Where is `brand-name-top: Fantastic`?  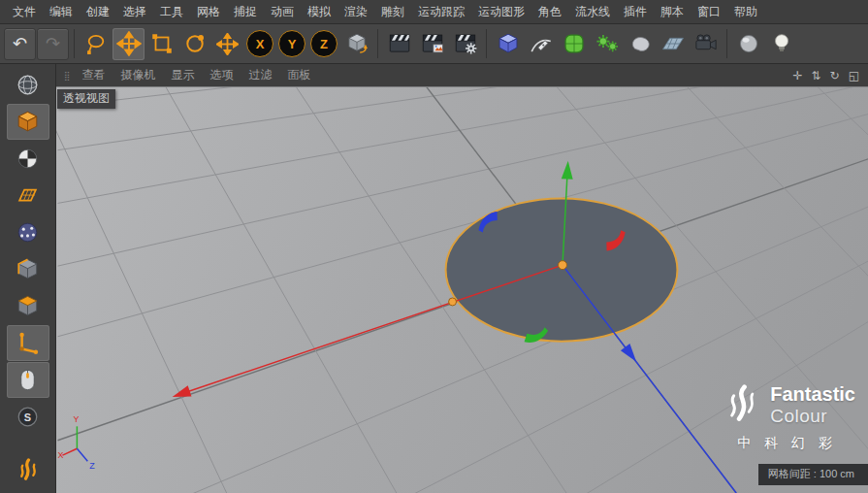 brand-name-top: Fantastic is located at coordinates (813, 394).